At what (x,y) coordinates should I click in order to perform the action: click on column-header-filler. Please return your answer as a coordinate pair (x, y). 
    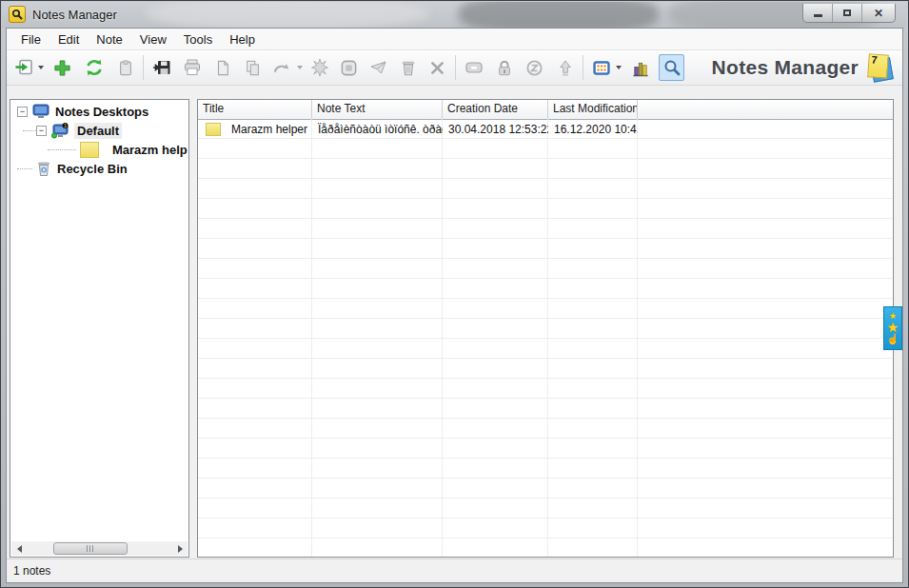
    Looking at the image, I should click on (765, 109).